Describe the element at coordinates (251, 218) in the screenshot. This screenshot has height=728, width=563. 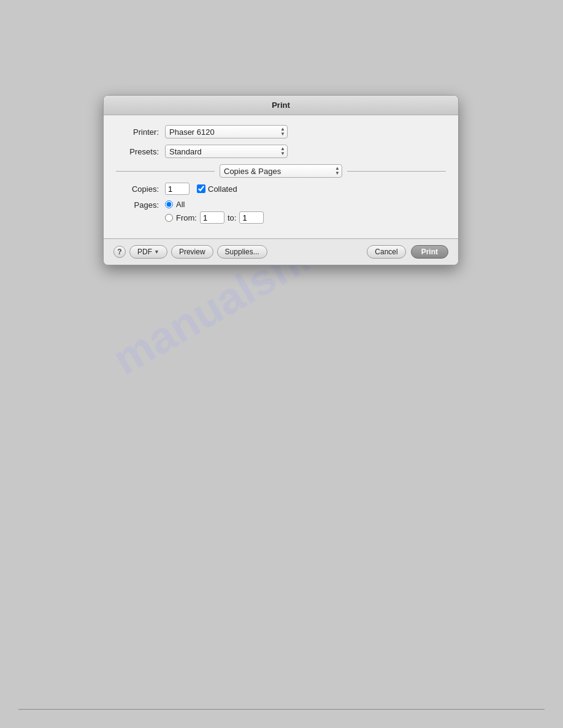
I see `to-input` at that location.